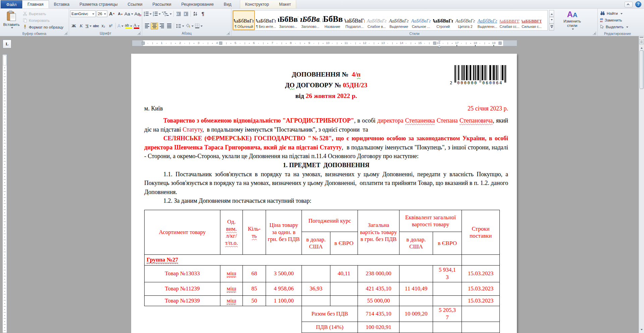 The width and height of the screenshot is (644, 333). Describe the element at coordinates (330, 327) in the screenshot. I see `totals-label-cell: ПДВ (14%)` at that location.